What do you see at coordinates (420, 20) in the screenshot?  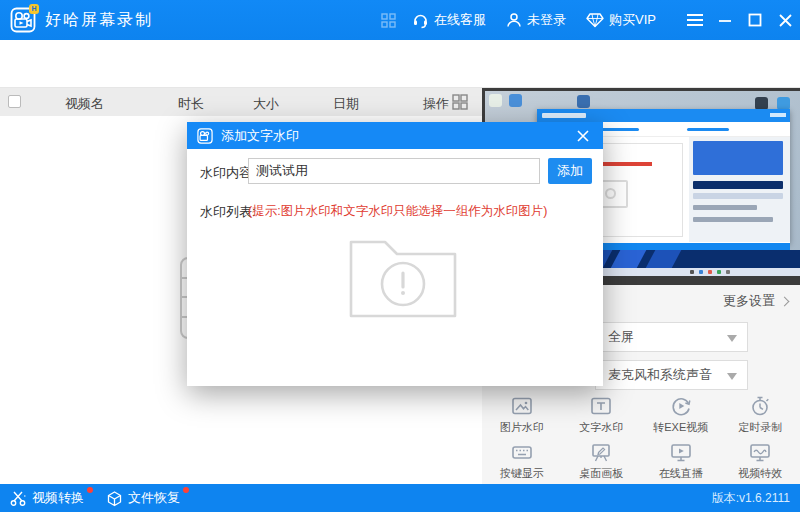 I see `headset-icon` at bounding box center [420, 20].